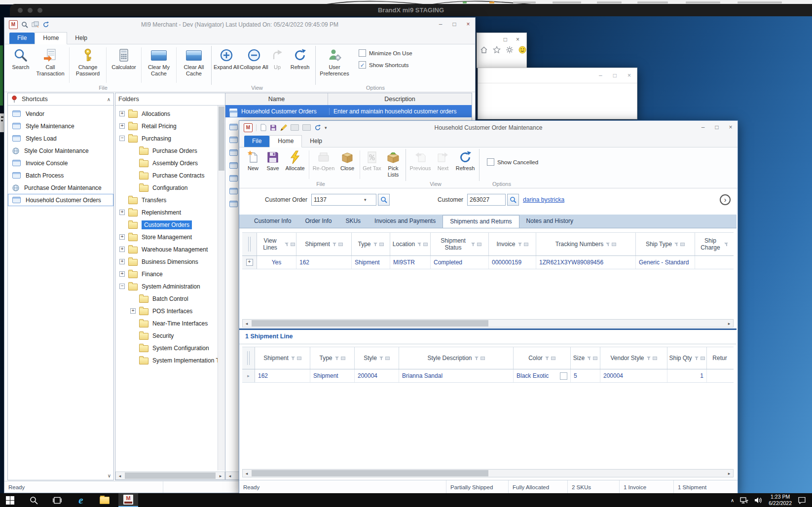 The height and width of the screenshot is (507, 812). What do you see at coordinates (542, 358) in the screenshot?
I see `column-header-color: Color` at bounding box center [542, 358].